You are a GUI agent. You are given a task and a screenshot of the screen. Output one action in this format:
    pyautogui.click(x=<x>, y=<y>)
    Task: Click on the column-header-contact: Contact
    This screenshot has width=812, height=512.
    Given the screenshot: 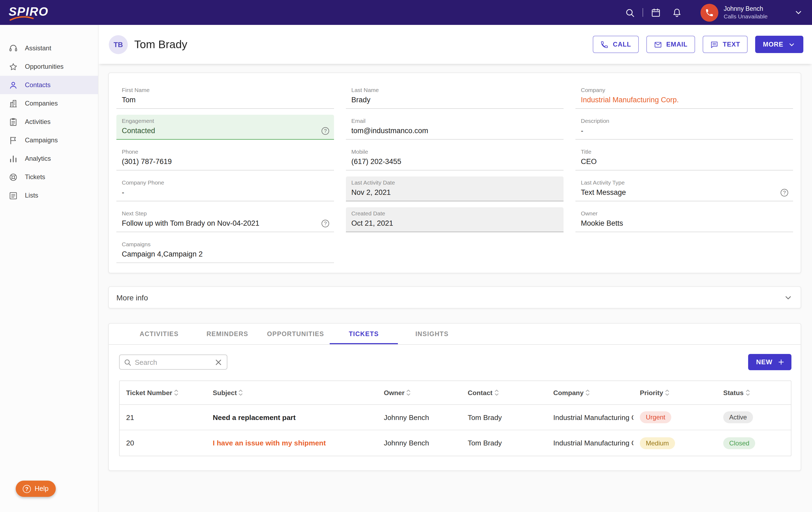 What is the action you would take?
    pyautogui.click(x=504, y=393)
    